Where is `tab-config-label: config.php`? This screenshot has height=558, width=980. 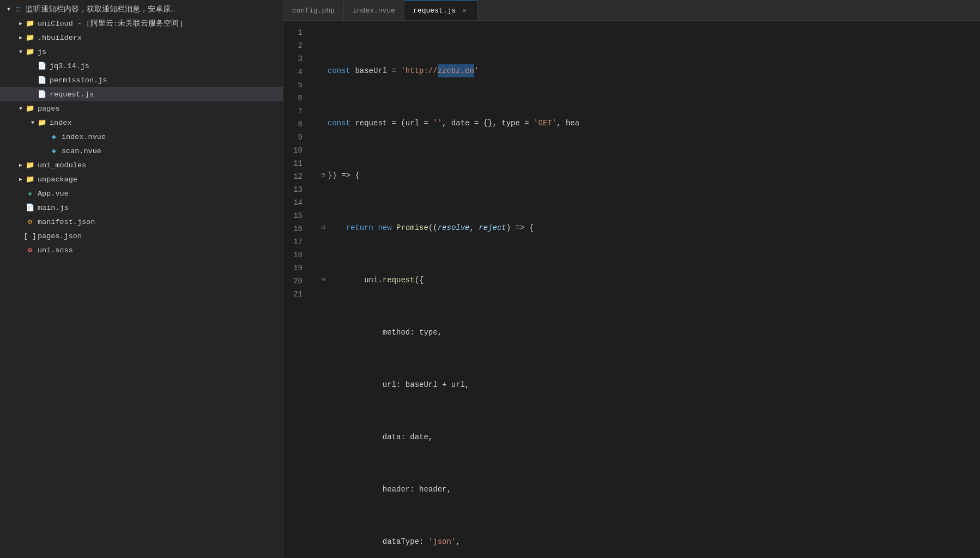
tab-config-label: config.php is located at coordinates (313, 11).